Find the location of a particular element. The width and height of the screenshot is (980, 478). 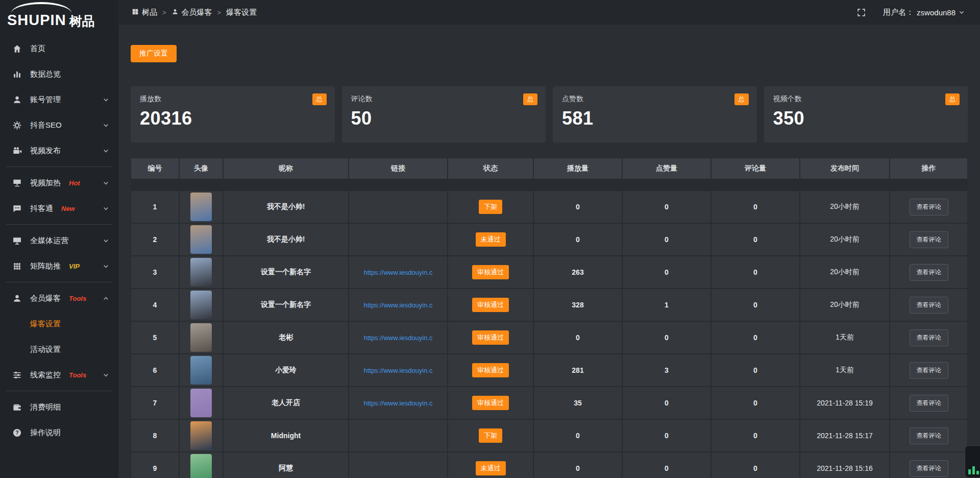

sidebar-item-home: 首页 is located at coordinates (59, 49).